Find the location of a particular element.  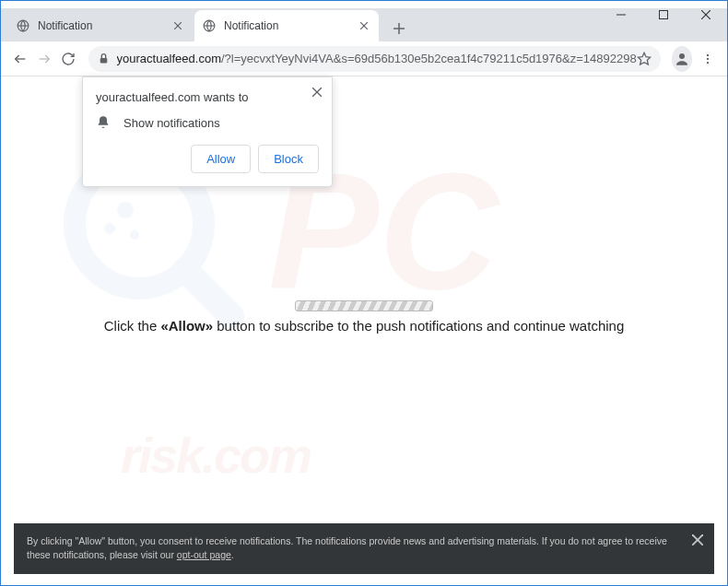

permission-popup: youractualfeed.com wants to Show notific… is located at coordinates (207, 132).